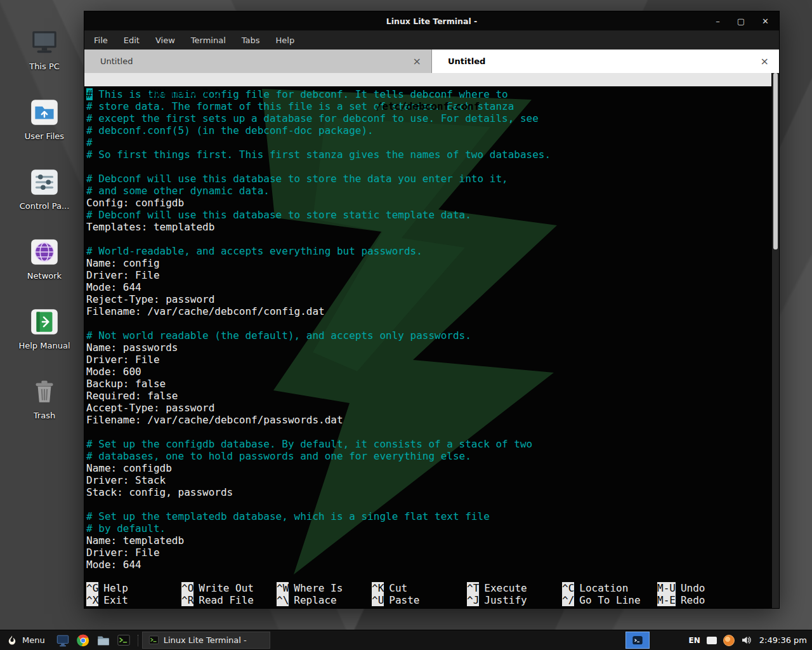 The image size is (812, 650). Describe the element at coordinates (433, 383) in the screenshot. I see `terminal-line: Backup: false` at that location.